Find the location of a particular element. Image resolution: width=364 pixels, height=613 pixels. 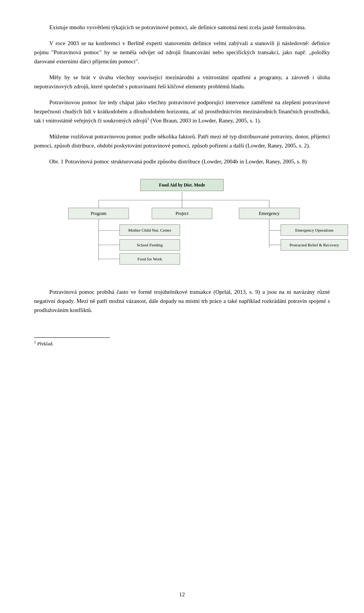

diagram-lines is located at coordinates (182, 227).